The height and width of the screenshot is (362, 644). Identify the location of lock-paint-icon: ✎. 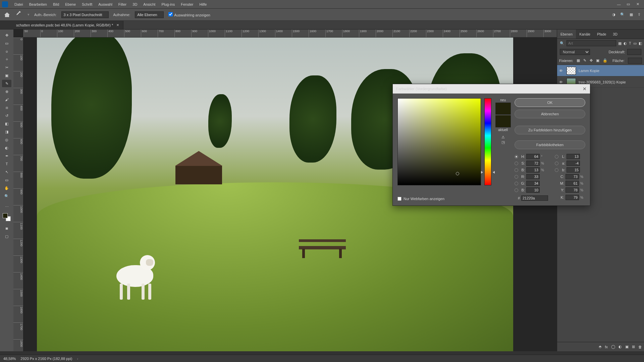
(585, 60).